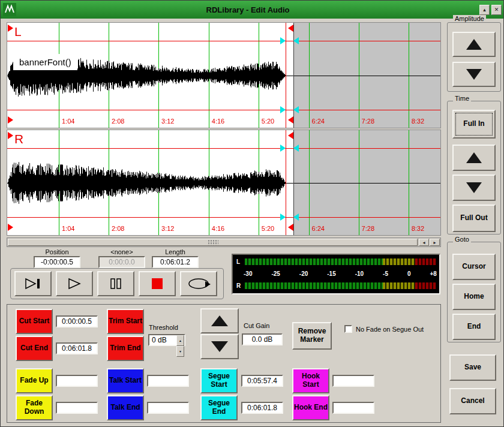  What do you see at coordinates (262, 408) in the screenshot?
I see `segue-end-field` at bounding box center [262, 408].